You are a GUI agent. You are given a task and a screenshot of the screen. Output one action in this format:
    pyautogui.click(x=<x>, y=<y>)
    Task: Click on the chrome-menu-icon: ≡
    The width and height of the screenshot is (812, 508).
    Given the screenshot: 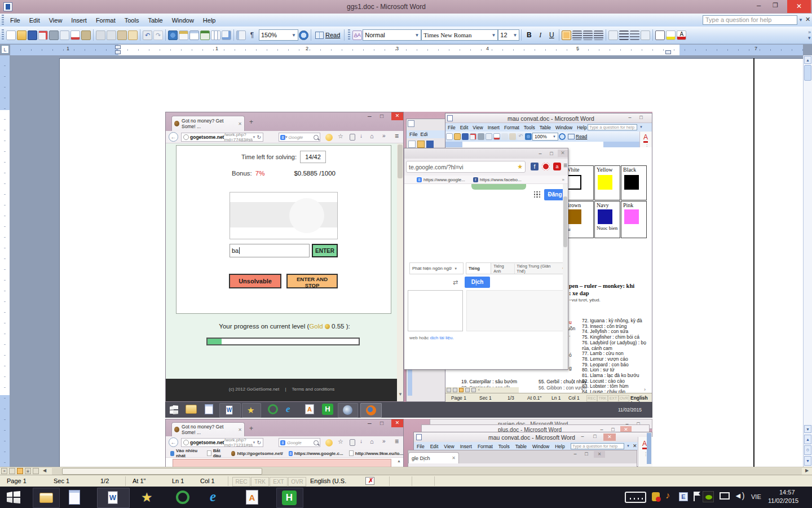 What is the action you would take?
    pyautogui.click(x=565, y=165)
    